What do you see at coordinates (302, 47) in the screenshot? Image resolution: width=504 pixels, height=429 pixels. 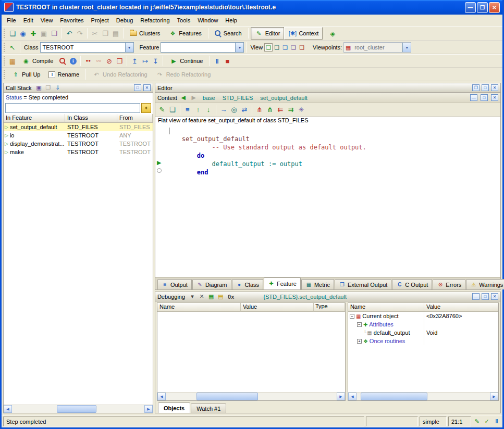 I see `interface-view-icon: ❏` at bounding box center [302, 47].